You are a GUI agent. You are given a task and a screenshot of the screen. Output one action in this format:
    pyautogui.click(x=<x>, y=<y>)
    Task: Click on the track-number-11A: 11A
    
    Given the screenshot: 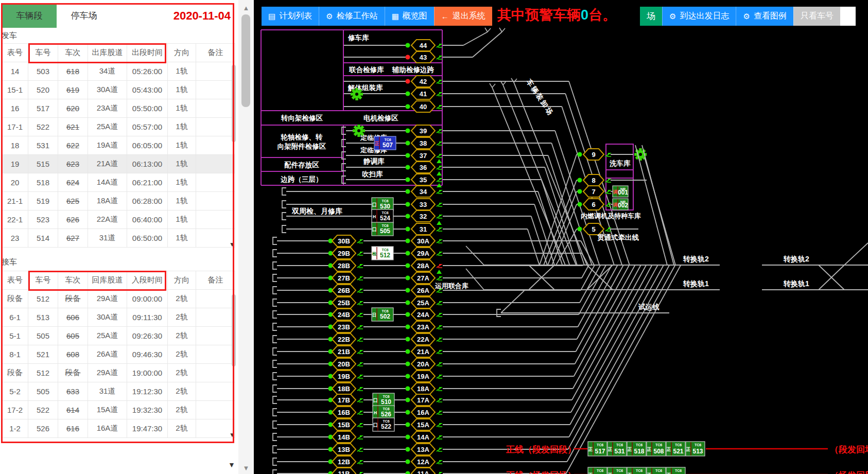 What is the action you would take?
    pyautogui.click(x=423, y=472)
    